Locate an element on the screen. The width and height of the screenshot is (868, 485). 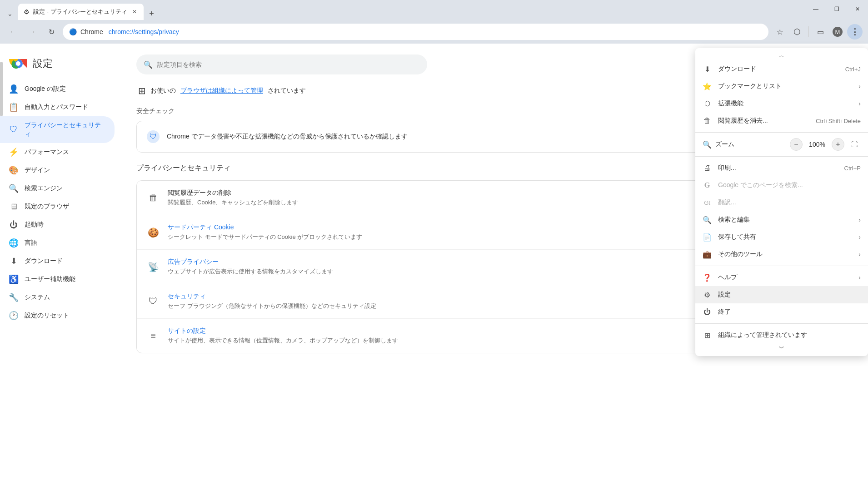
other-tools-icon: 💼 is located at coordinates (707, 254).